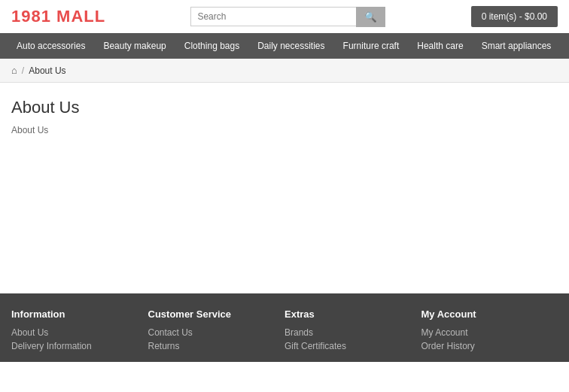  Describe the element at coordinates (213, 315) in the screenshot. I see `footer-customer-service-title: Customer Service` at that location.